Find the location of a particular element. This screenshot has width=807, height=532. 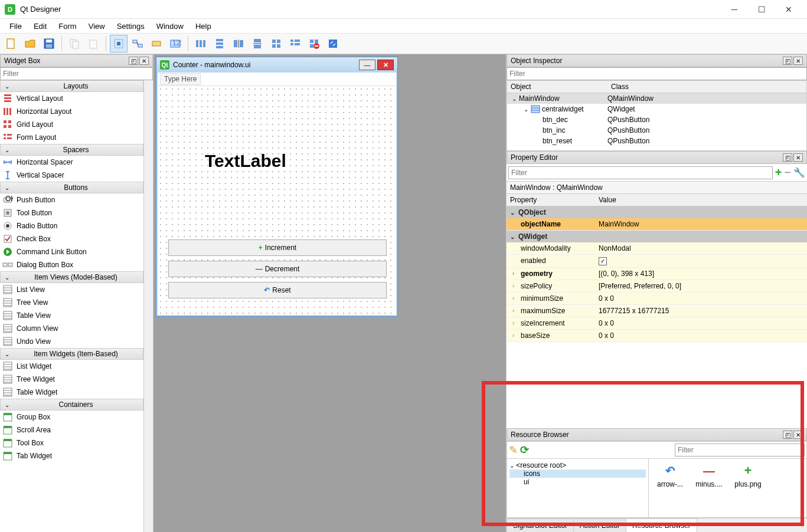

menu-settings: Settings is located at coordinates (131, 26).